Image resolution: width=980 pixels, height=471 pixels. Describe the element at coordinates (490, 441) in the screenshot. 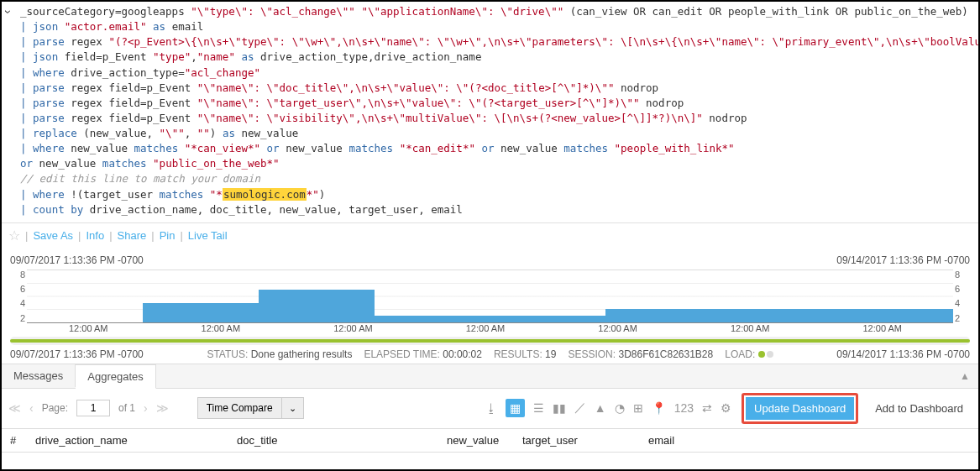

I see `results-table-header: # drive_action_name doc_title new_value …` at that location.